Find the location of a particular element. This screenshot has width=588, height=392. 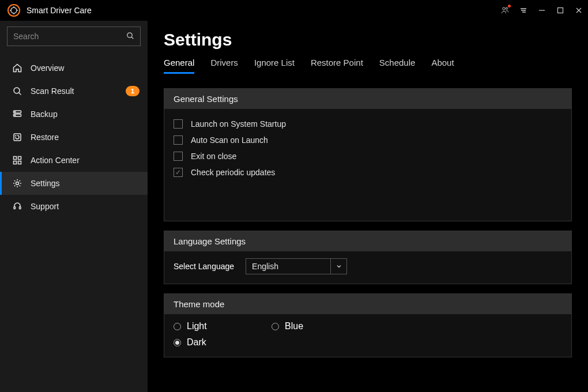

tab-about: About is located at coordinates (443, 66).